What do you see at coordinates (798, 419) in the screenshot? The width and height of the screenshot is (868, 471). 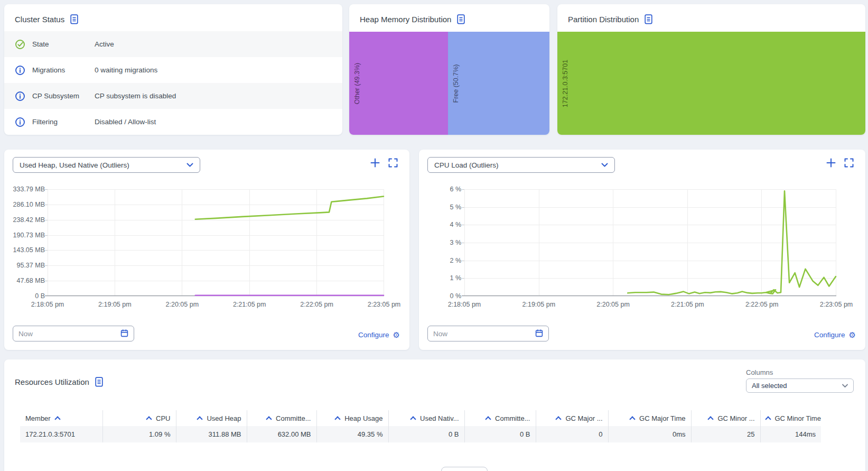 I see `column-header-label: GC Minor Time` at bounding box center [798, 419].